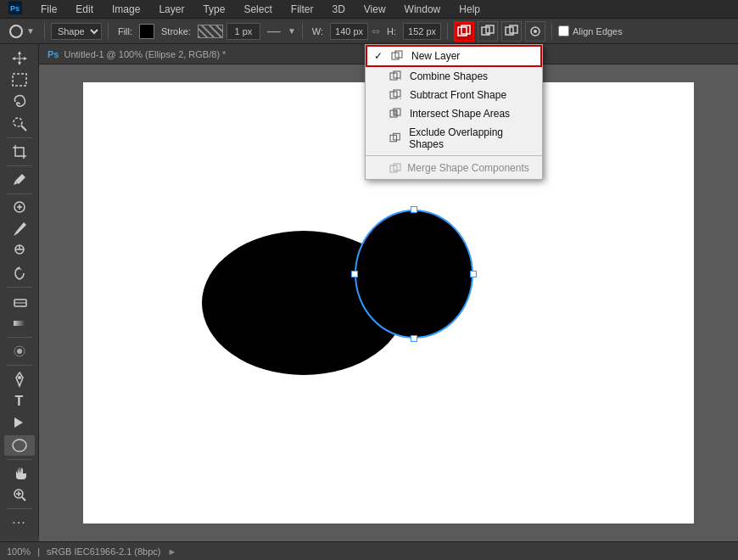  I want to click on stroke-label: Stroke:, so click(176, 31).